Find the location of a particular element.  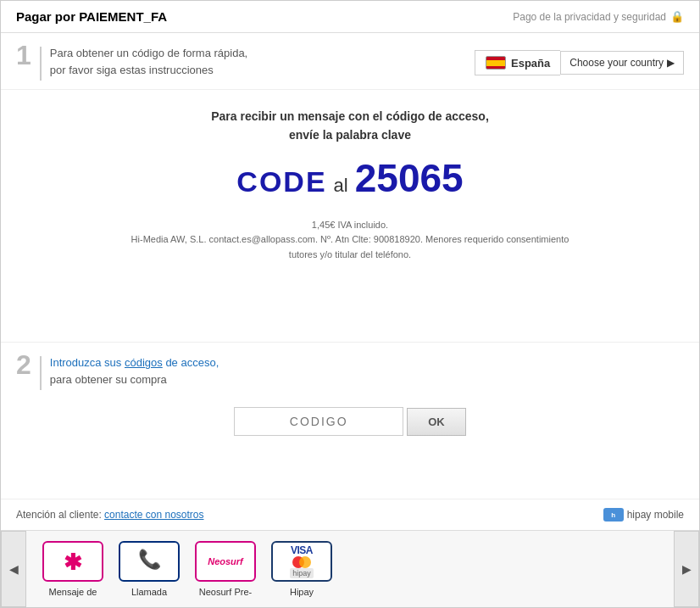

prev-arrow: ◀ is located at coordinates (14, 569).